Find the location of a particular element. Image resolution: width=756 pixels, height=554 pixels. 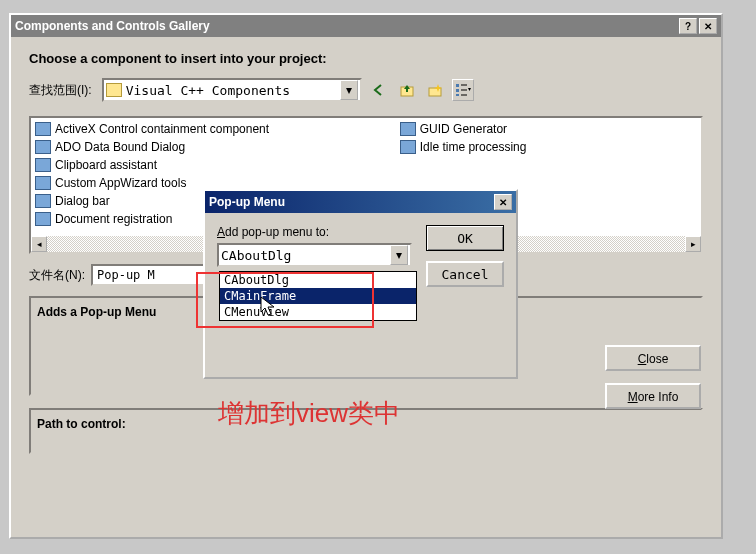

new-folder-icon is located at coordinates (435, 90).